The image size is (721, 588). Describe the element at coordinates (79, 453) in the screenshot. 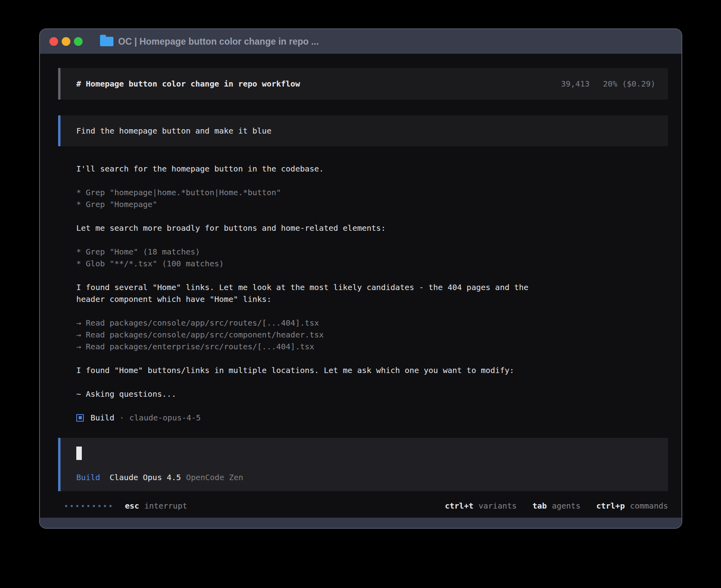

I see `text-cursor` at that location.